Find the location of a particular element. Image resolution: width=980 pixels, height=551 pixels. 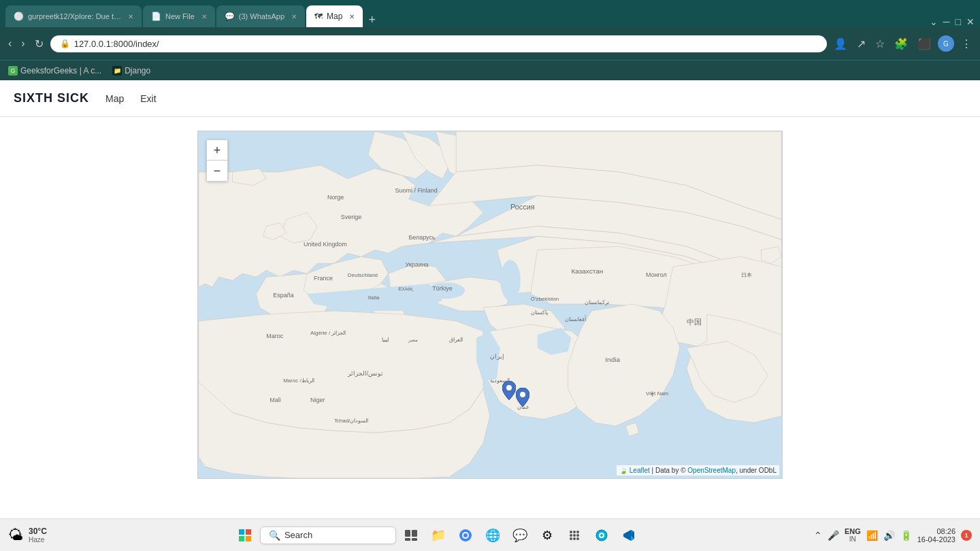

nav-map-link: Map is located at coordinates (114, 99).